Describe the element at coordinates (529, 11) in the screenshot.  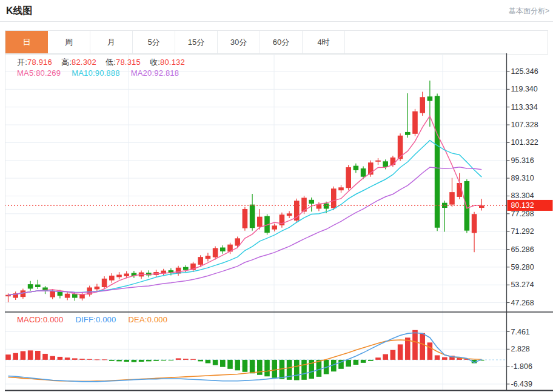
I see `fundamental-analysis-link: 基本面分析>` at that location.